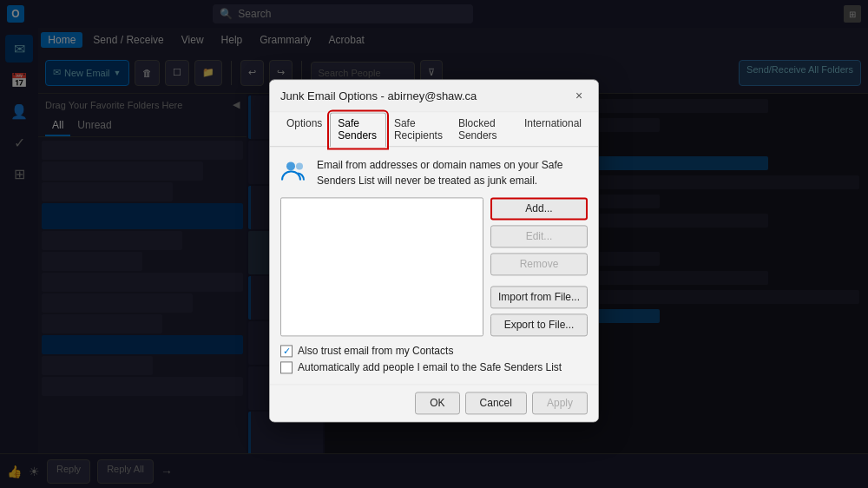  I want to click on dialog-footer: OK Cancel Apply, so click(434, 403).